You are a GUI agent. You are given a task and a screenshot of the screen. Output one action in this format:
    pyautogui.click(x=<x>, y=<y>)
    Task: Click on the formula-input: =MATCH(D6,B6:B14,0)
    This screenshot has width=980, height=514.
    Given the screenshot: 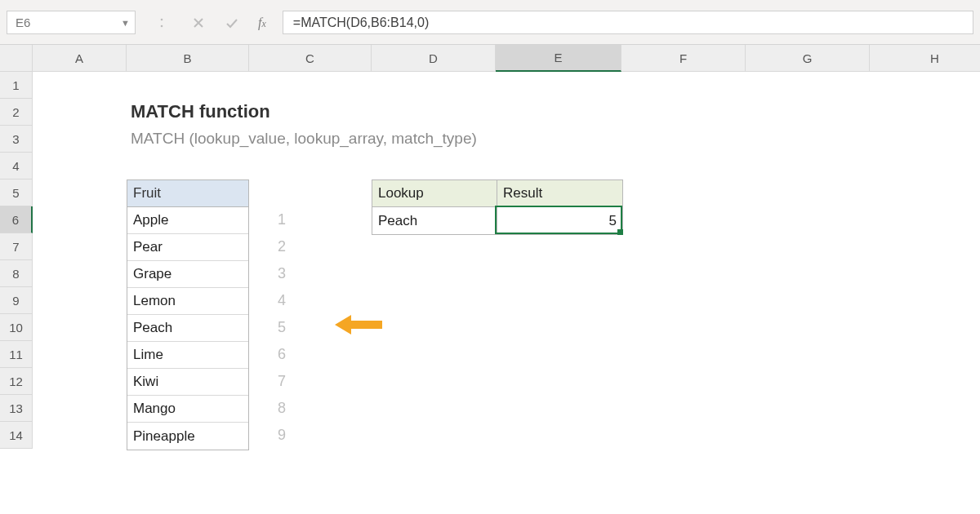 What is the action you would take?
    pyautogui.click(x=628, y=23)
    